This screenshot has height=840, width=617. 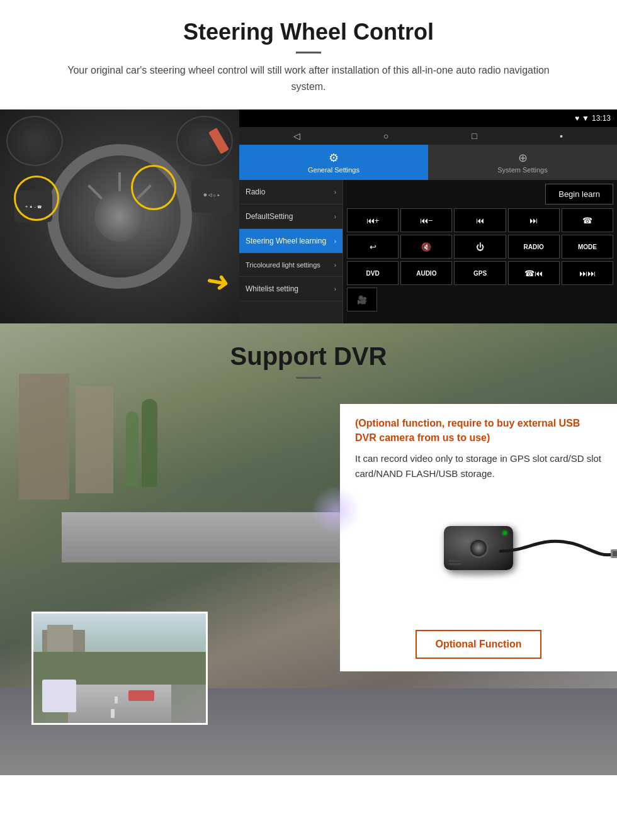 What do you see at coordinates (286, 241) in the screenshot?
I see `menu-steering-label: Steering Wheel learning` at bounding box center [286, 241].